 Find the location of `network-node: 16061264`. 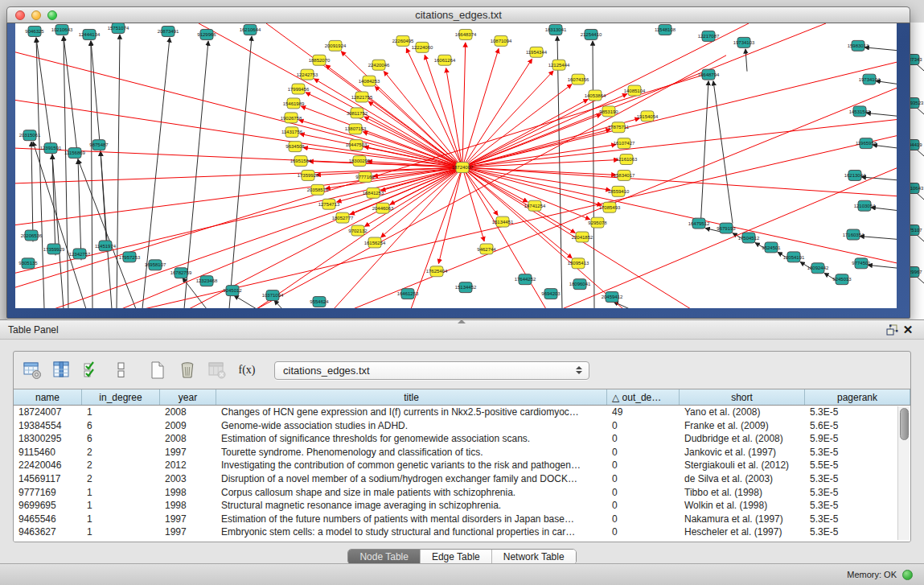

network-node: 16061264 is located at coordinates (446, 60).